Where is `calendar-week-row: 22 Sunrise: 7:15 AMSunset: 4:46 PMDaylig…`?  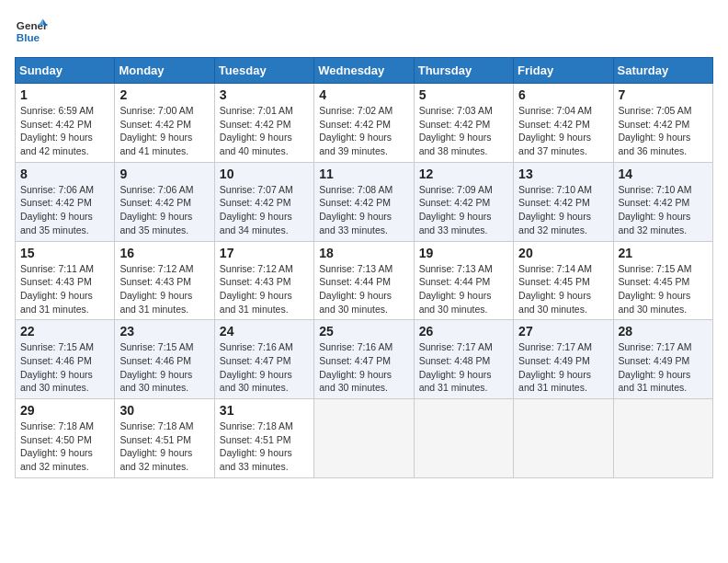
calendar-week-row: 22 Sunrise: 7:15 AMSunset: 4:46 PMDaylig… is located at coordinates (364, 360).